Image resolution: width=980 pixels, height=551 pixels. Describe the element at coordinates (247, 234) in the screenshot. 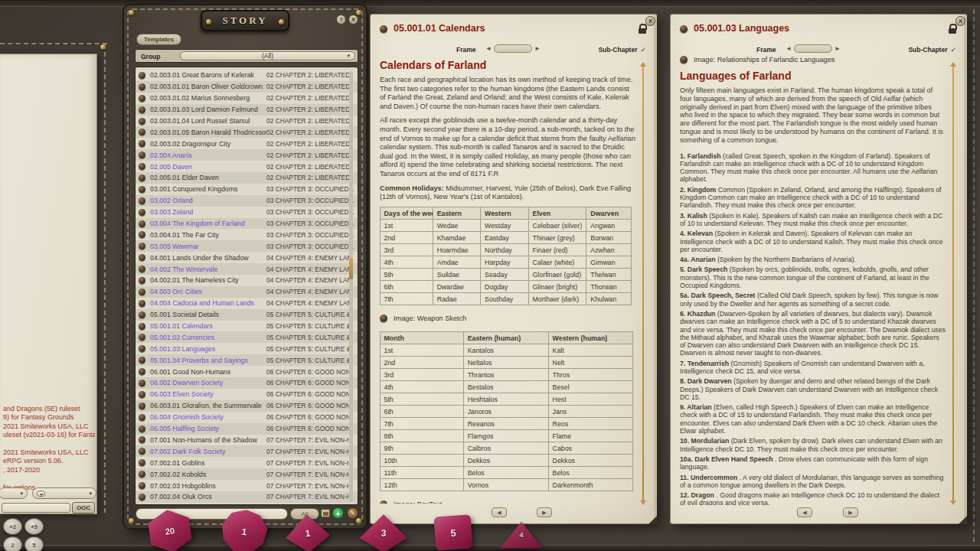

I see `story-list-item: 03.004.01 The Far City03 CHAPTER 3: OCCU…` at that location.